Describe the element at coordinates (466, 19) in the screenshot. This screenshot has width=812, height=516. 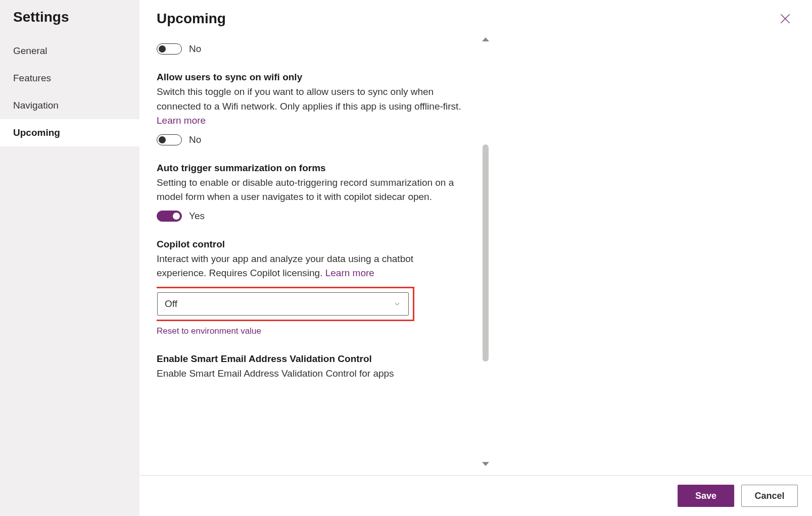
I see `page-title: Upcoming` at that location.